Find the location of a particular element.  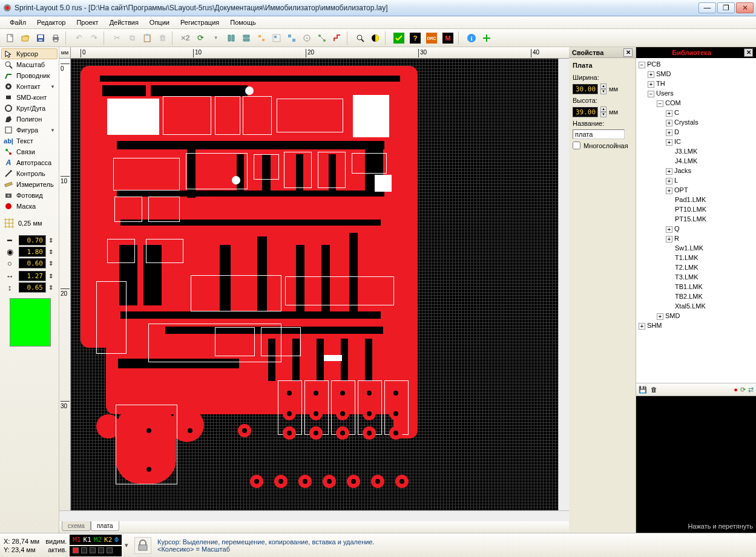

tool-smd: SMD-конт is located at coordinates (29, 97).